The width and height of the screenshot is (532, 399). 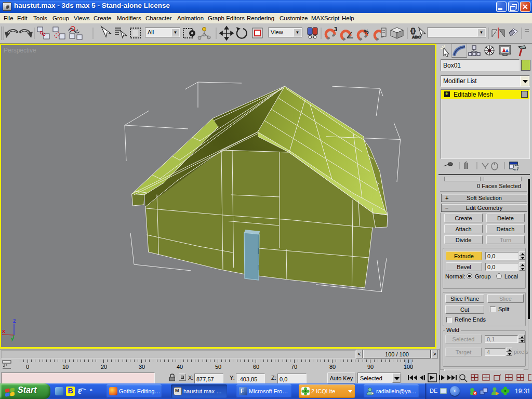 I want to click on svg-text: 10, so click(x=65, y=367).